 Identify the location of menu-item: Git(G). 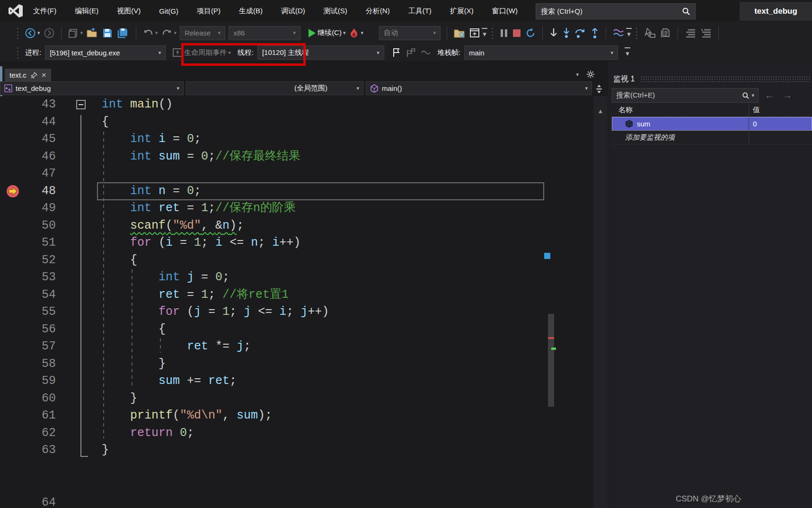
(168, 11).